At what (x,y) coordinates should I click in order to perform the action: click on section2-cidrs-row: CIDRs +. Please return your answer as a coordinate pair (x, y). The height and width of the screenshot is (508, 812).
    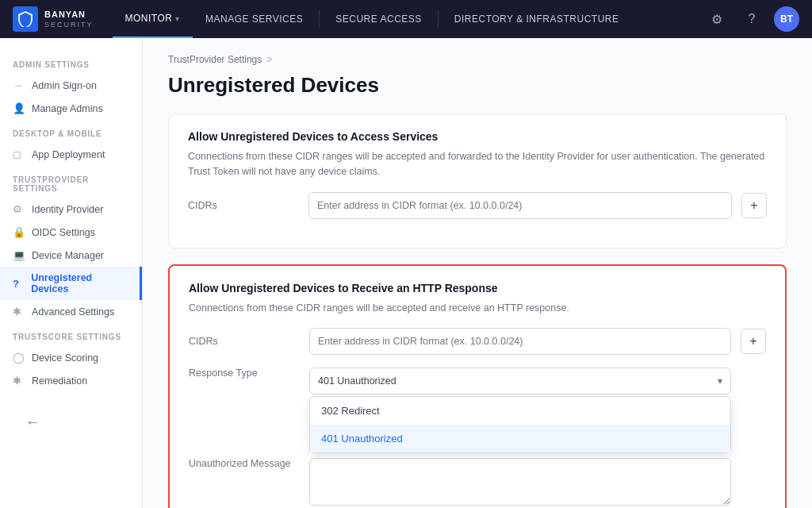
    Looking at the image, I should click on (477, 341).